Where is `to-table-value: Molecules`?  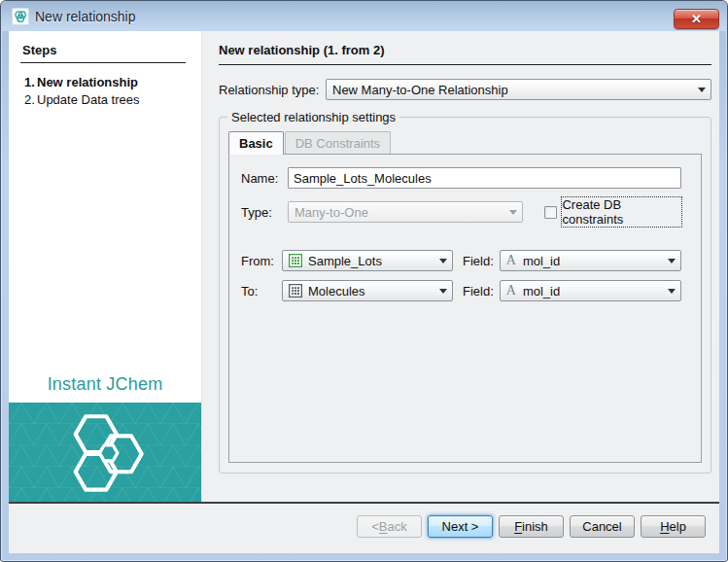
to-table-value: Molecules is located at coordinates (336, 292).